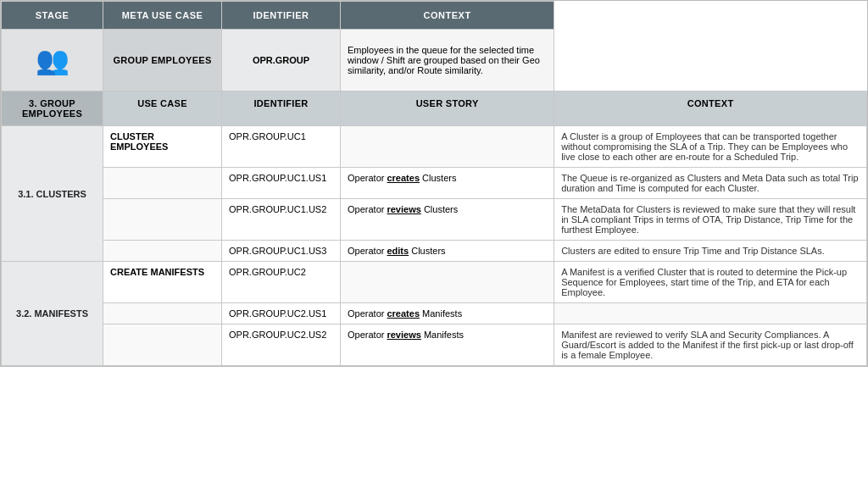  Describe the element at coordinates (434, 283) in the screenshot. I see `manifests-main-row: 3.2. MANIFESTS CREATE MANIFESTS OPR.GROU…` at that location.